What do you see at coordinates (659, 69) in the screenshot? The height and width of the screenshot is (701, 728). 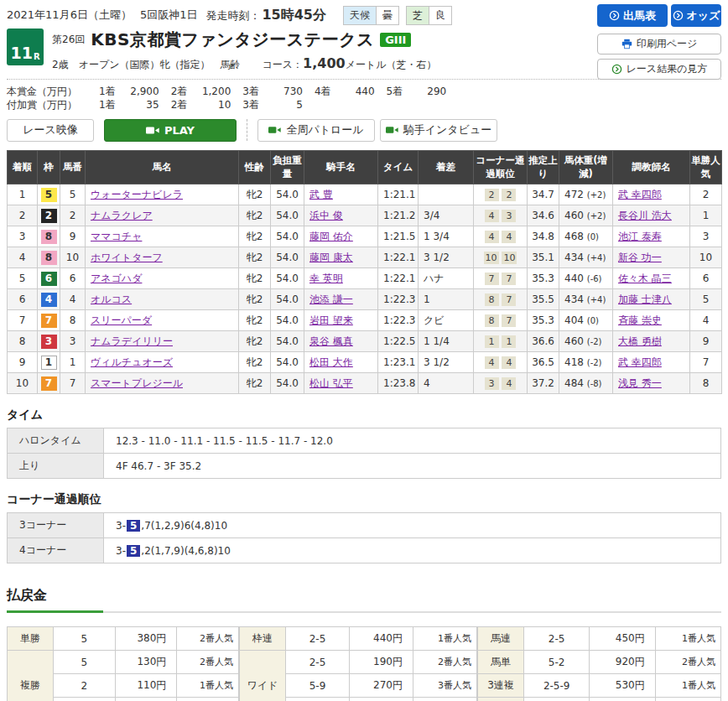 I see `result-guide-button: レース結果の見方` at bounding box center [659, 69].